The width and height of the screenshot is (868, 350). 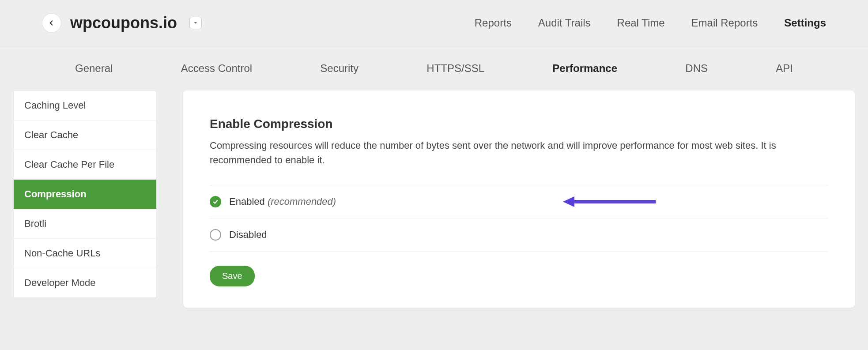 I want to click on sub-nav-inner: General Access Control Security HTTPS/SS…, so click(x=434, y=68).